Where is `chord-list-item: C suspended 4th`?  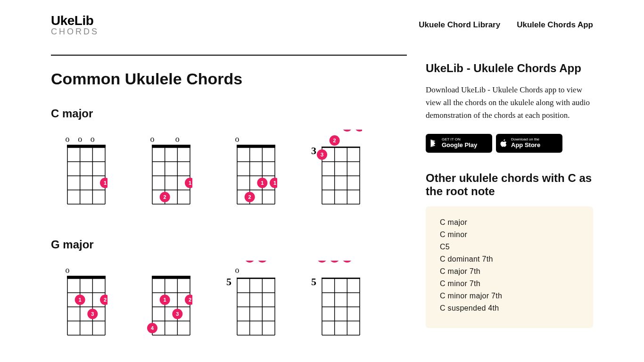
chord-list-item: C suspended 4th is located at coordinates (509, 308).